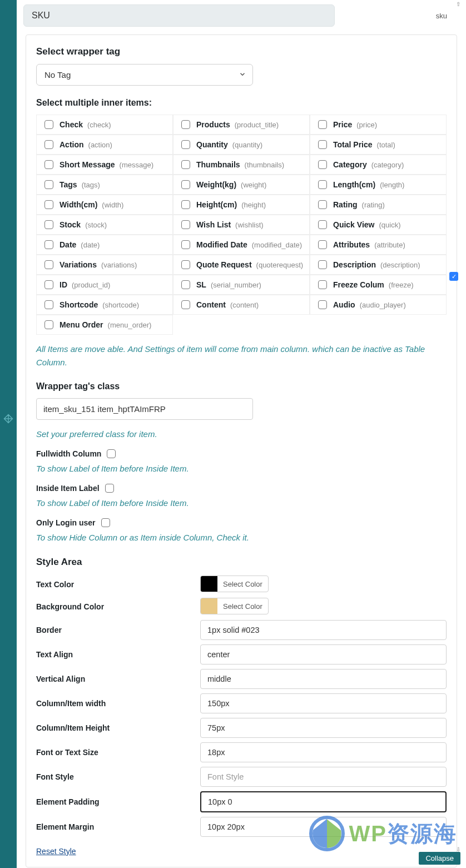 This screenshot has height=868, width=466. What do you see at coordinates (241, 52) in the screenshot?
I see `wrapper-tag-heading: Select wrapper tag` at bounding box center [241, 52].